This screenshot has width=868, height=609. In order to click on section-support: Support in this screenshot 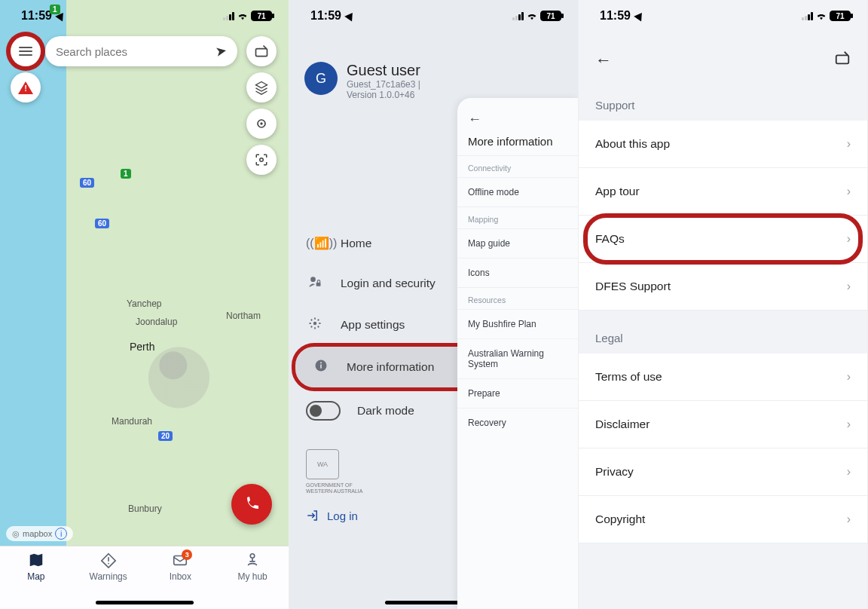, I will do `click(723, 99)`.